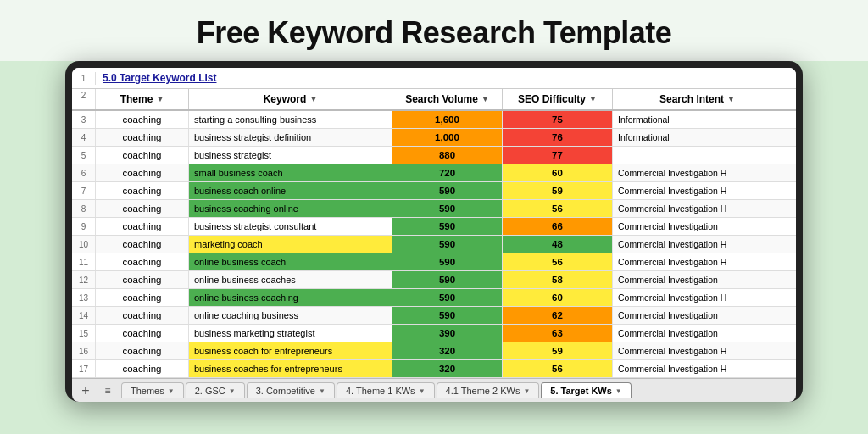 The image size is (868, 434). What do you see at coordinates (84, 209) in the screenshot?
I see `row-num-8: 8` at bounding box center [84, 209].